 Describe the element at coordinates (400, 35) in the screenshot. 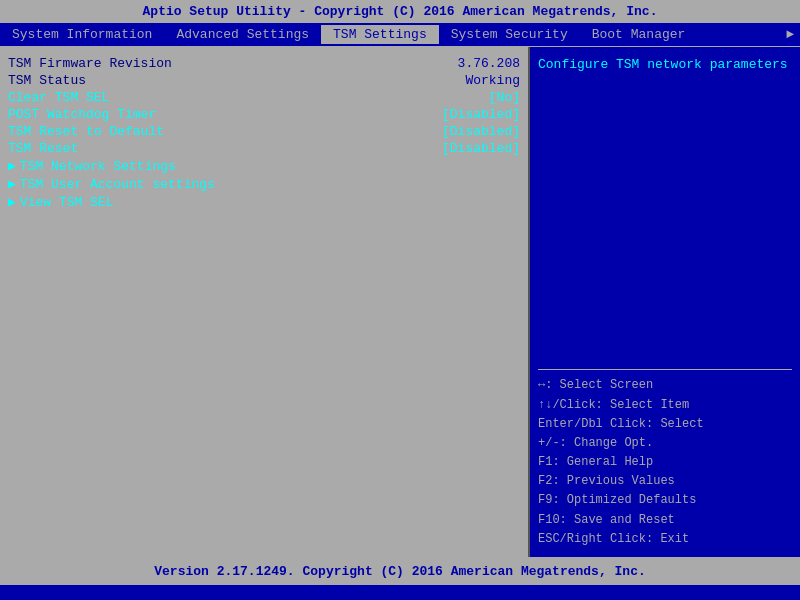

I see `menu-bar: System Information Advanced Settings TSM…` at that location.